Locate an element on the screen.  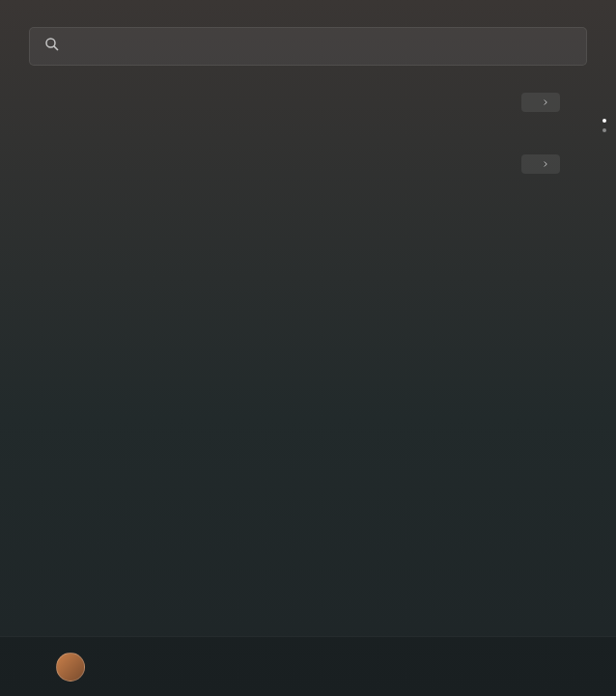
all-apps-button is located at coordinates (541, 102).